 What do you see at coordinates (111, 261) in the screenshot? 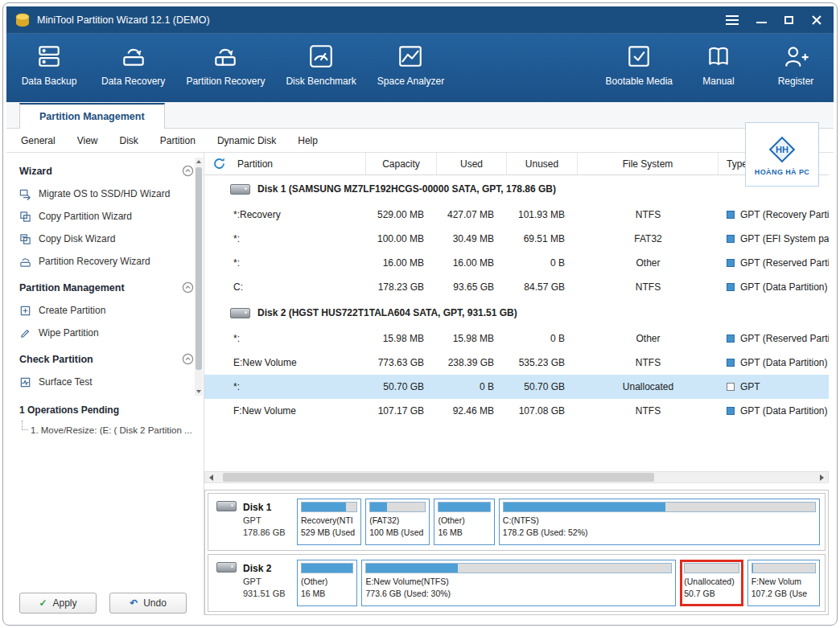
I see `sidebar-item-partition-recovery-wizard: Partition Recovery Wizard` at bounding box center [111, 261].